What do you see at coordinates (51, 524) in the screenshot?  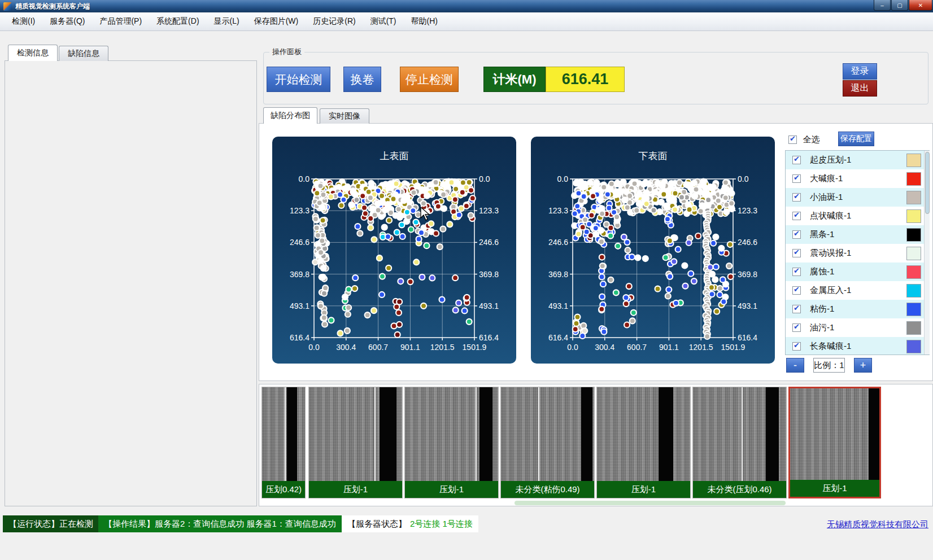 I see `run-status-box: 【运行状态】正在检测` at bounding box center [51, 524].